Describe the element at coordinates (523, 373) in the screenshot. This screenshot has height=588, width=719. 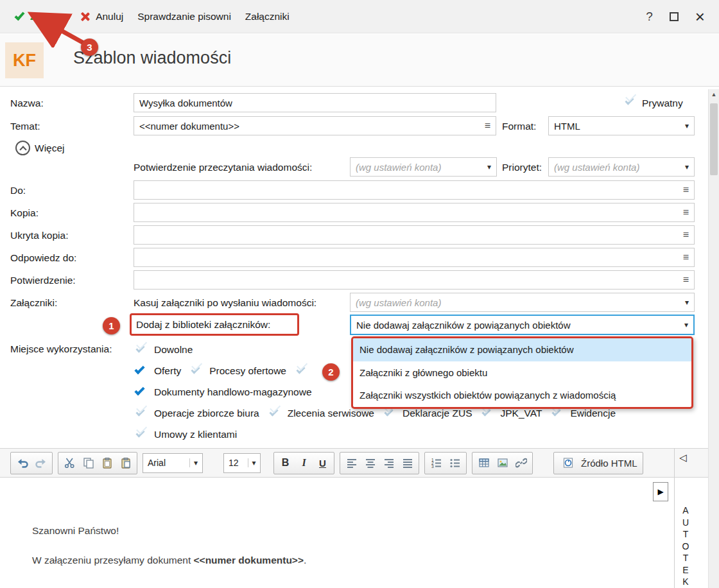
I see `dropdown-option: Załączniki z głównego obiektu` at that location.